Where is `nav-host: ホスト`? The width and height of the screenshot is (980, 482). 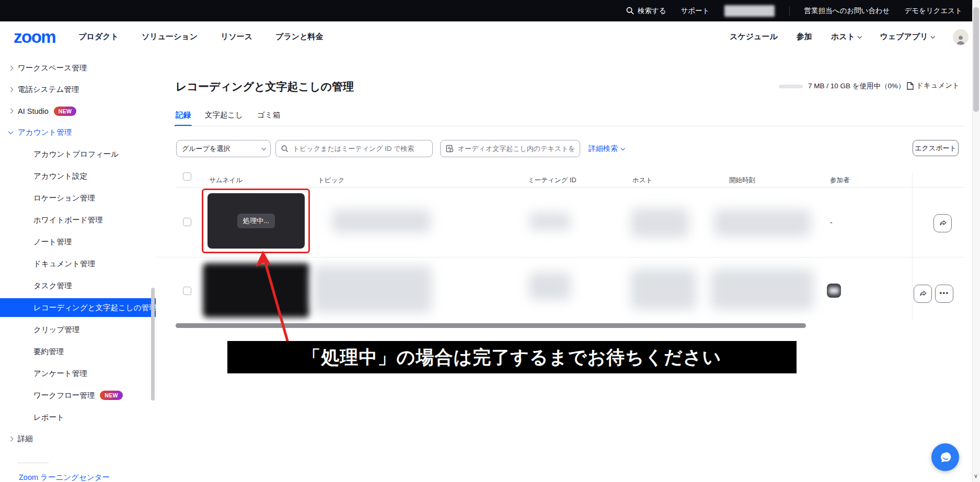 nav-host: ホスト is located at coordinates (846, 37).